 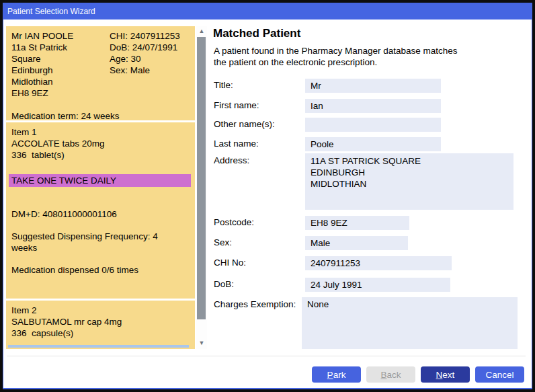 I want to click on patient-summary-card: Mr IAN POOLE 11a St Patrick Square Edinb…, so click(x=101, y=73).